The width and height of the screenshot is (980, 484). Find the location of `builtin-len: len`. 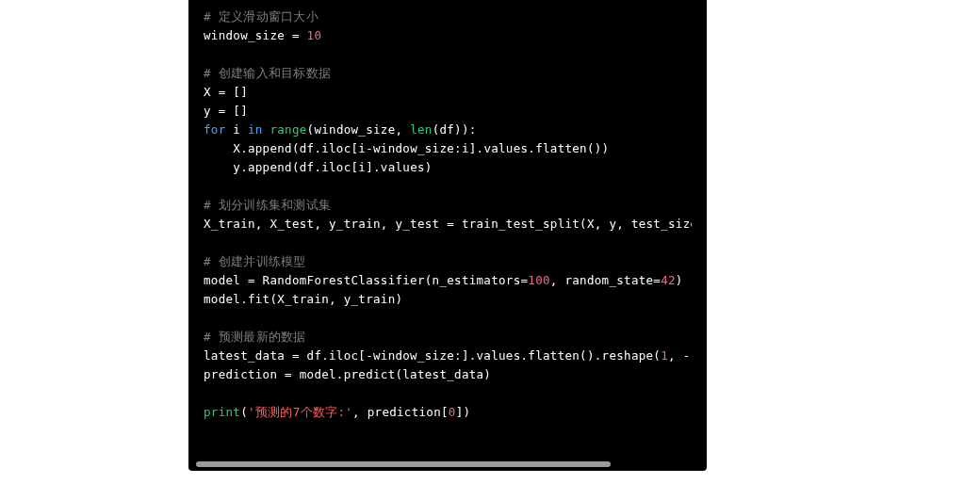

builtin-len: len is located at coordinates (420, 130).